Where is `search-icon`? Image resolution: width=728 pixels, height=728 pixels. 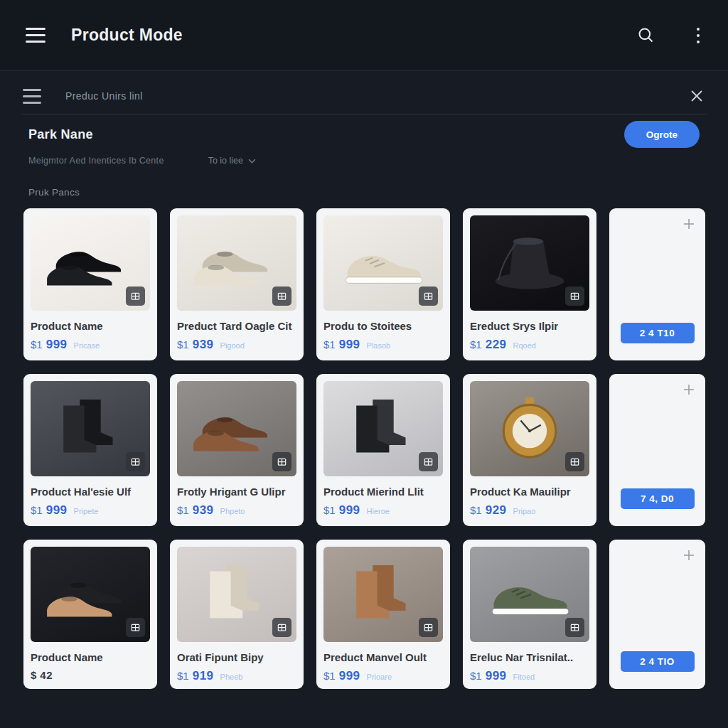 search-icon is located at coordinates (646, 36).